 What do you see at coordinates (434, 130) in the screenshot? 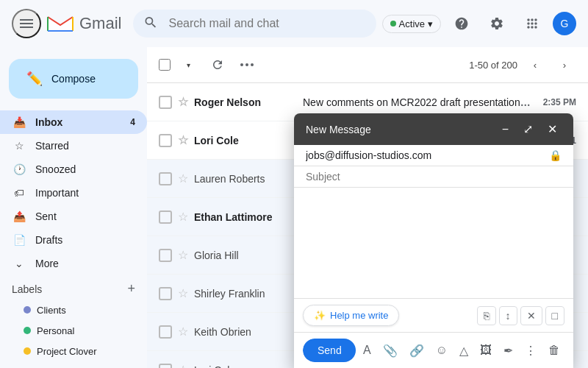
I see `compose-header: New Message − ⤢ ✕` at bounding box center [434, 130].